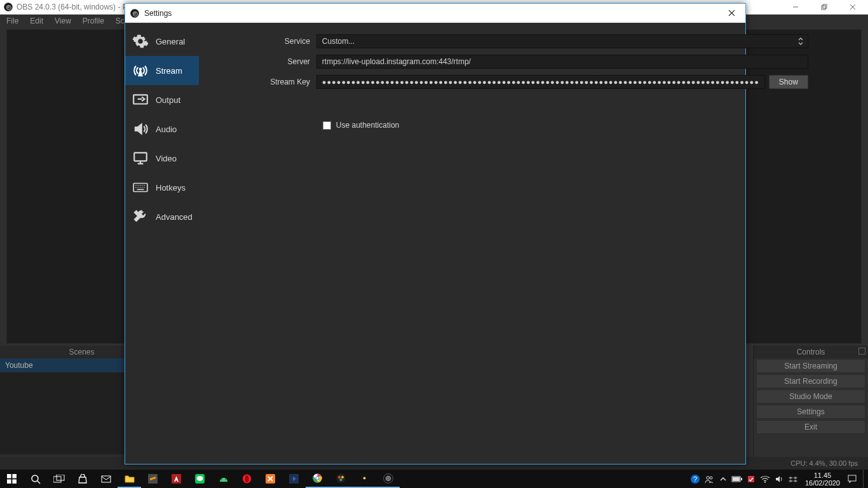 The width and height of the screenshot is (868, 488). Describe the element at coordinates (8, 7) in the screenshot. I see `obs-logo-icon` at that location.